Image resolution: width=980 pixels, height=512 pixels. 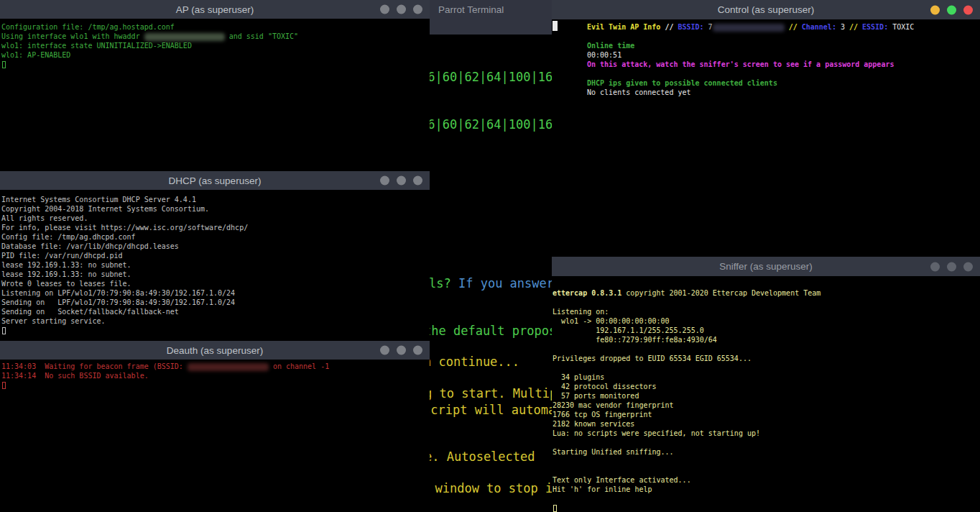 I want to click on text-segment: on channel -1, so click(x=299, y=367).